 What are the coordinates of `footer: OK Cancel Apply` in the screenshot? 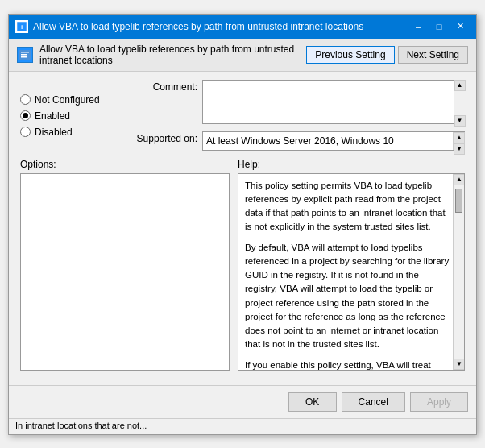 It's located at (242, 401).